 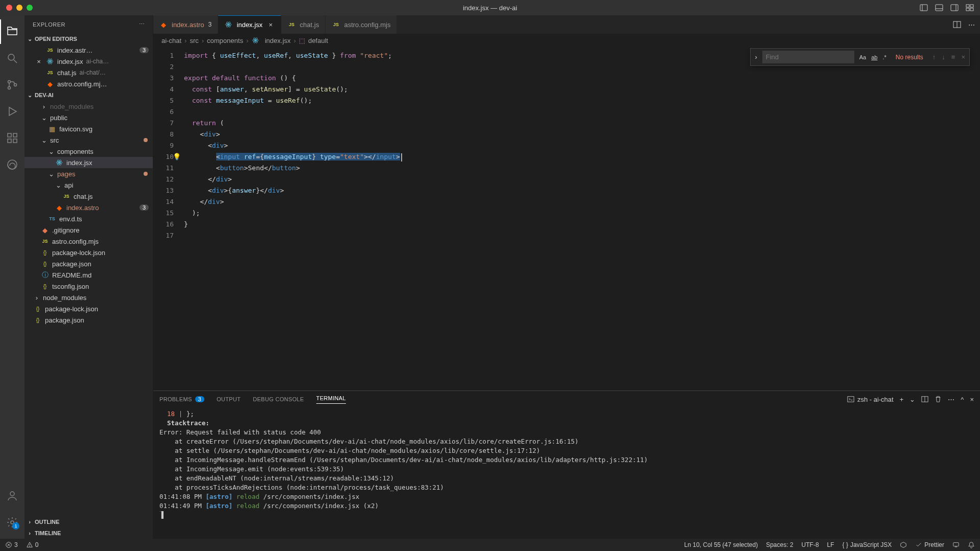 What do you see at coordinates (89, 151) in the screenshot?
I see `tree-folder: ⌄components` at bounding box center [89, 151].